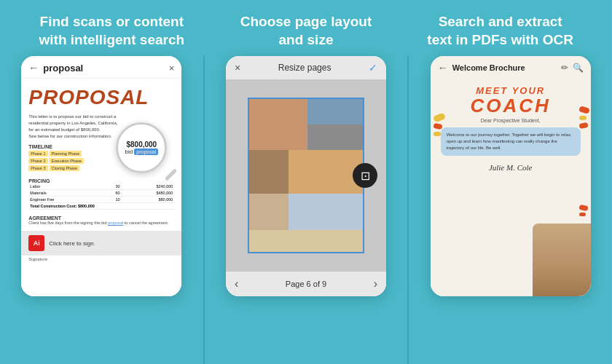  Describe the element at coordinates (101, 243) in the screenshot. I see `adobe-bar: Ai Click here to sign` at that location.